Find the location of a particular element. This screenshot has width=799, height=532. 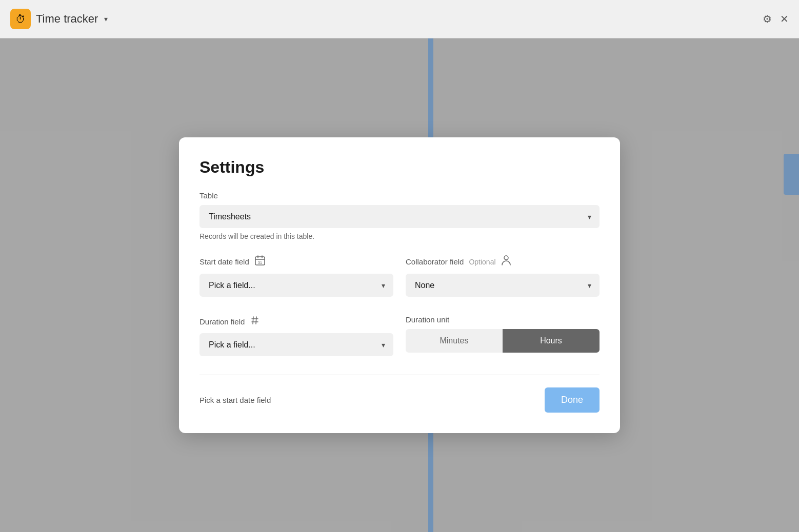

collaborator-optional: Optional is located at coordinates (482, 262).